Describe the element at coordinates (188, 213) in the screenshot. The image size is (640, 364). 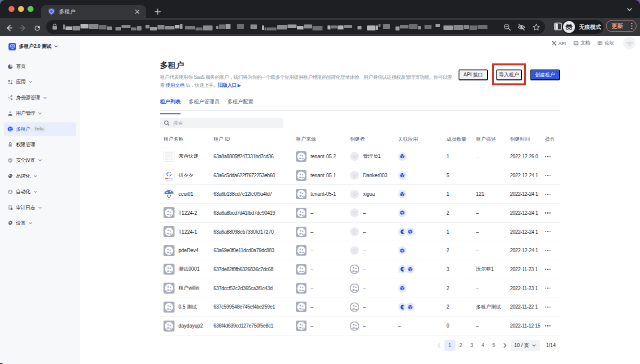
I see `tenant-name-cell: T1224-2` at that location.